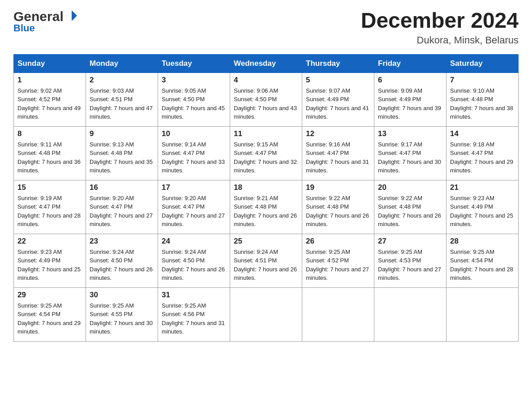 The height and width of the screenshot is (411, 532). I want to click on day-number: 11, so click(266, 134).